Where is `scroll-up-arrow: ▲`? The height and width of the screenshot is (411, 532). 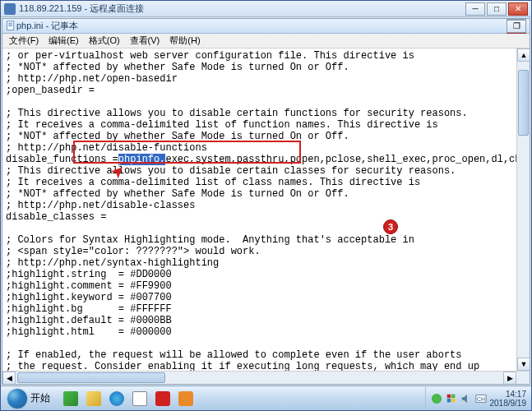 scroll-up-arrow: ▲ is located at coordinates (523, 55).